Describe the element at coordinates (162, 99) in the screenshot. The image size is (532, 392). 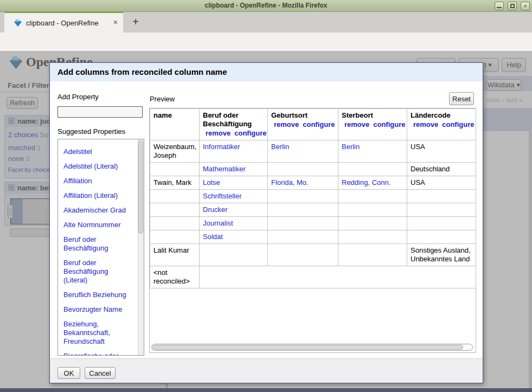
I see `preview-label: Preview` at that location.